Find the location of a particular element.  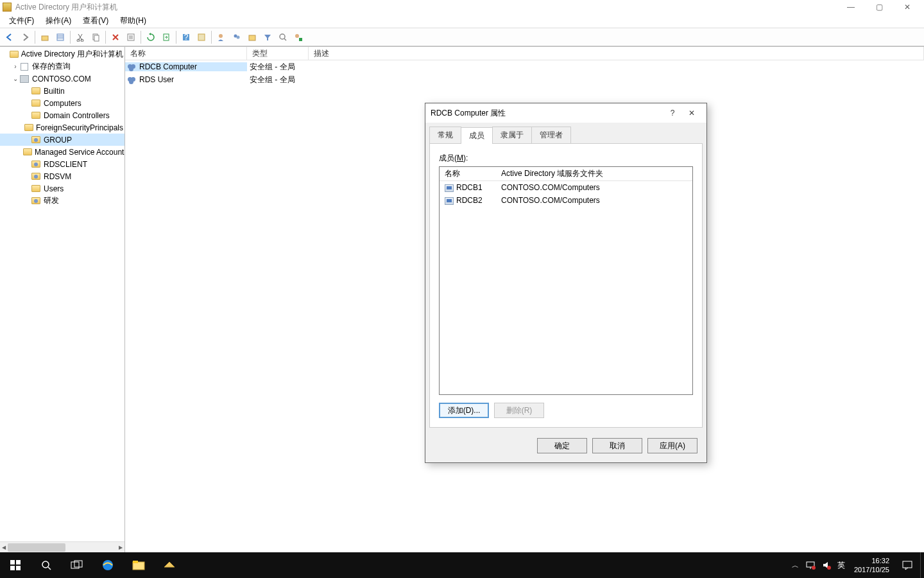

help-icon: ? is located at coordinates (186, 37).